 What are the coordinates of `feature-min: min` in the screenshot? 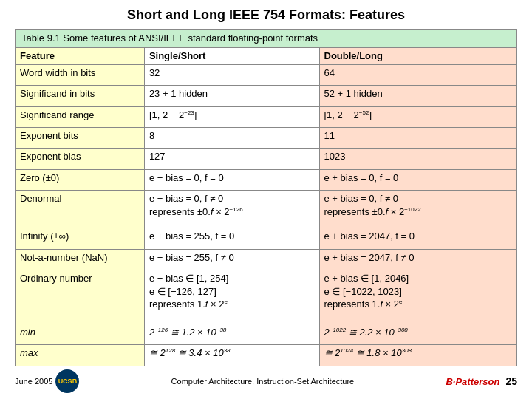 It's located at (80, 334).